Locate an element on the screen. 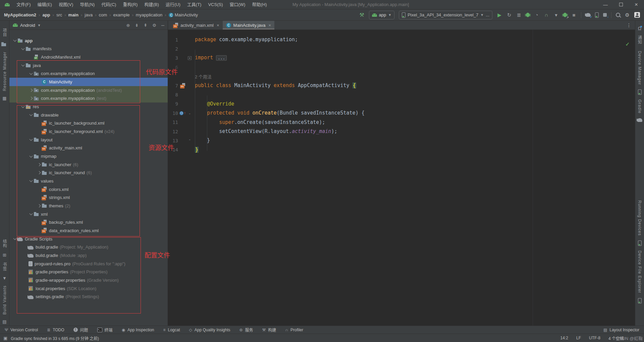 The image size is (644, 342). tree-item-java: java is located at coordinates (89, 66).